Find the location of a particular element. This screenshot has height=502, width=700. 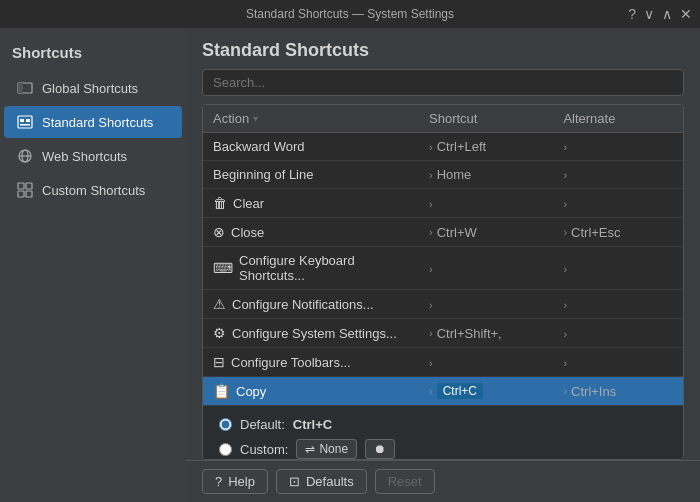

standard-icon is located at coordinates (25, 122).